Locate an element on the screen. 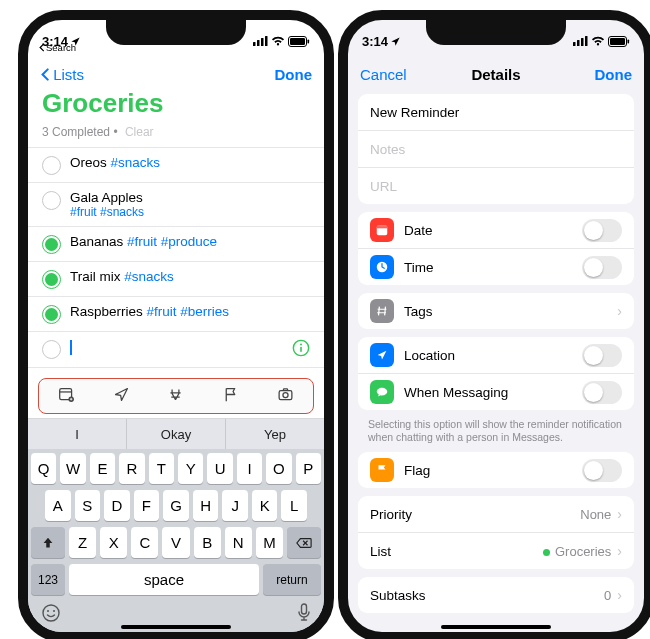 The height and width of the screenshot is (639, 650). return-key: return is located at coordinates (292, 580).